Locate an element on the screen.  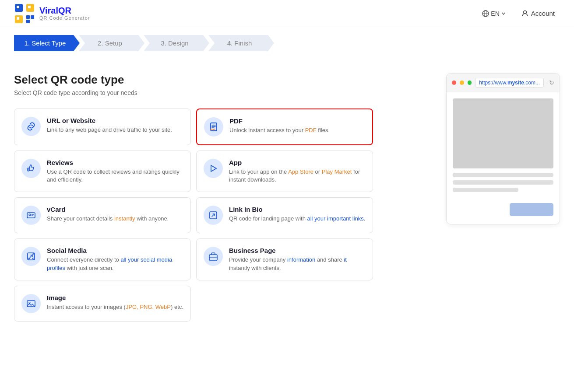
logo-brand: ViralQR is located at coordinates (65, 10).